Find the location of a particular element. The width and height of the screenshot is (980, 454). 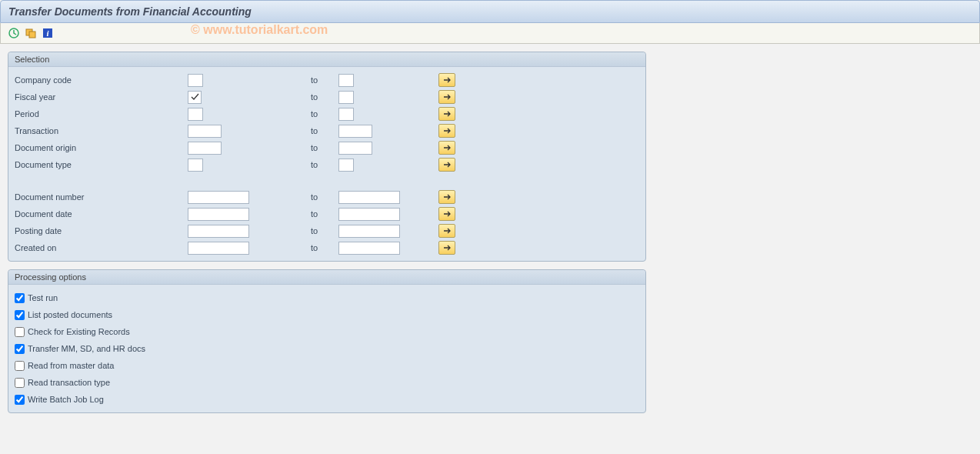

list-posted-label: List posted documents is located at coordinates (70, 315).